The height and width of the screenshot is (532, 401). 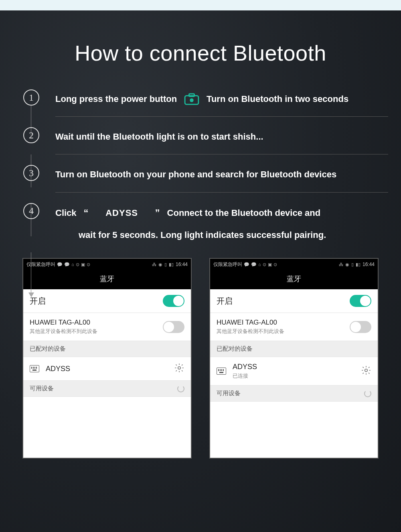 I want to click on step-number: 1, so click(x=31, y=97).